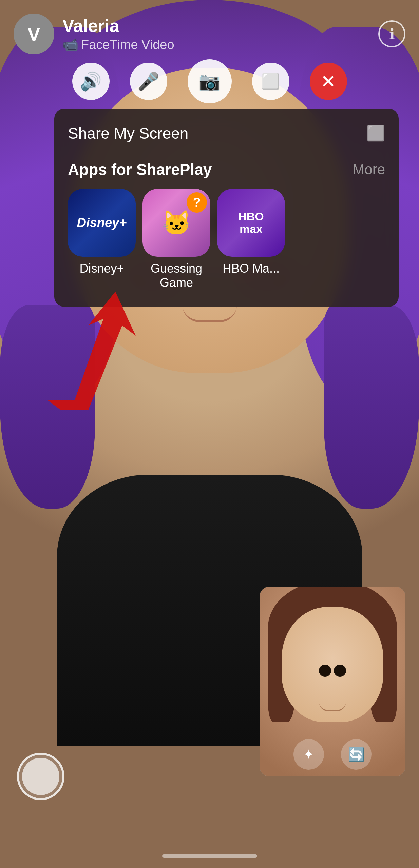 This screenshot has width=419, height=868. I want to click on controls-row: 🔊 🎤 📷 ⬜ ✕, so click(210, 81).